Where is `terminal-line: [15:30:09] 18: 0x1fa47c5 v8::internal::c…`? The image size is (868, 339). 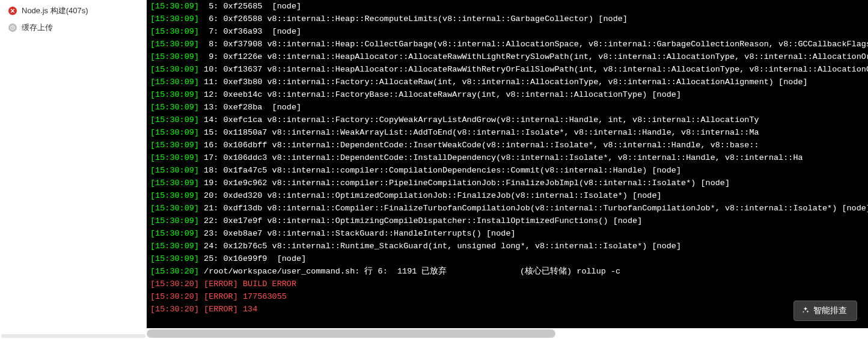
terminal-line: [15:30:09] 18: 0x1fa47c5 v8::internal::c… is located at coordinates (507, 171).